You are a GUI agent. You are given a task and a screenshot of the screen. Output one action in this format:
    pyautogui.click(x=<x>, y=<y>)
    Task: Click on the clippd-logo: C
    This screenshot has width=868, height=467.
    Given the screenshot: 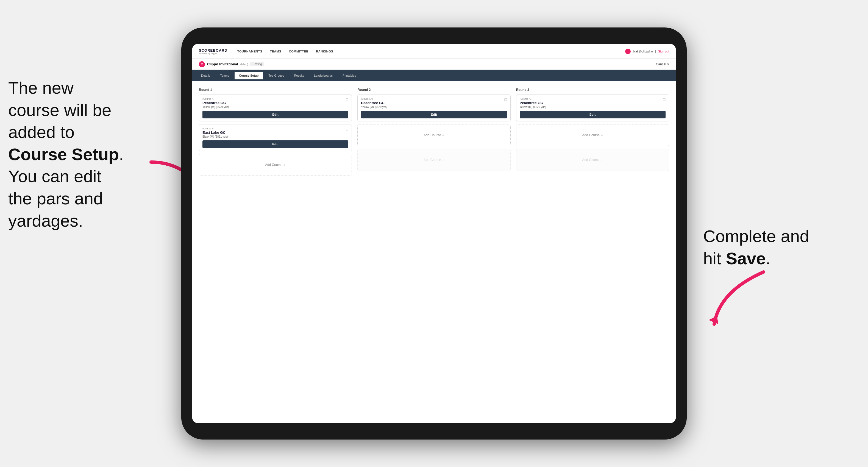 What is the action you would take?
    pyautogui.click(x=202, y=64)
    